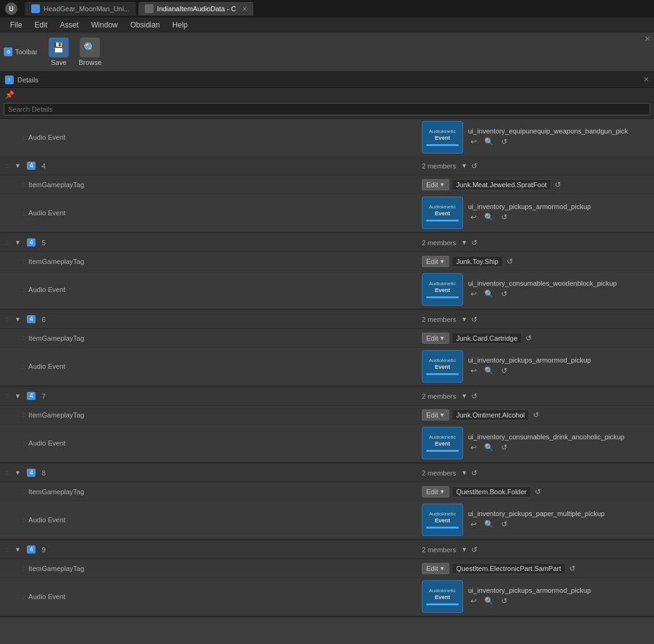  Describe the element at coordinates (209, 137) in the screenshot. I see `audio-event-label-top: :: Audio Event` at that location.